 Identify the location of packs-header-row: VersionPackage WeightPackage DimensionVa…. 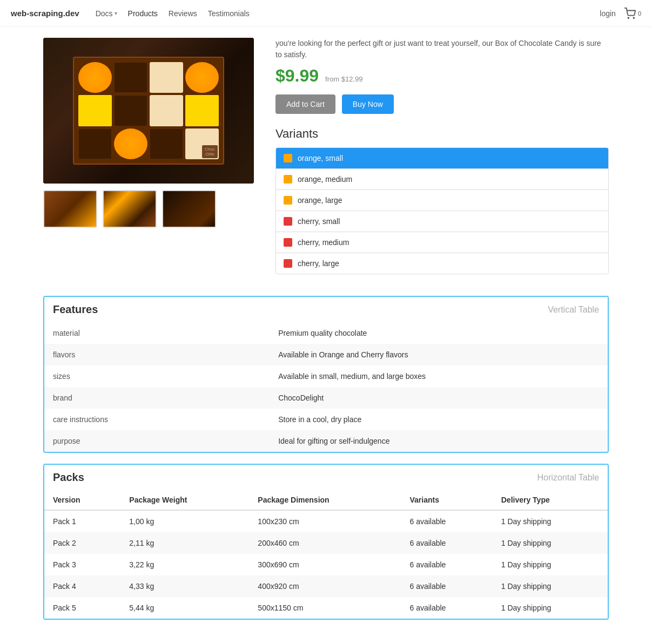
(326, 500).